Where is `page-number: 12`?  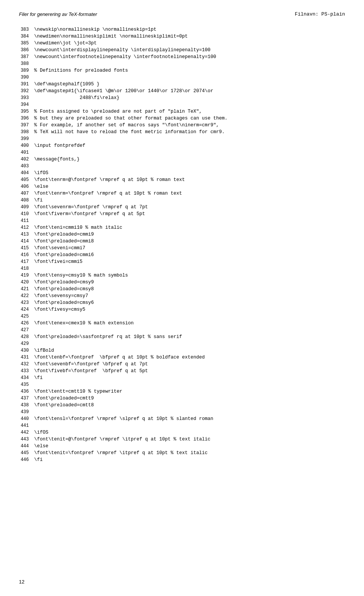 page-number: 12 is located at coordinates (22, 582).